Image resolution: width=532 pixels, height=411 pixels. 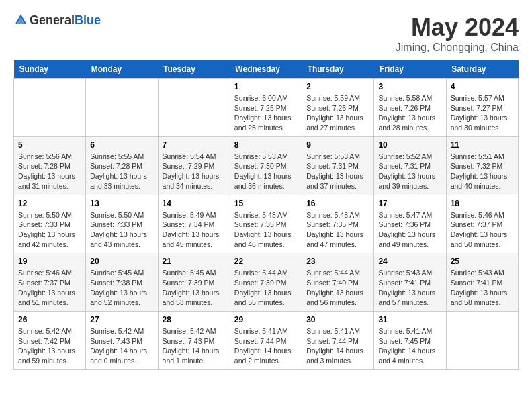 What do you see at coordinates (193, 165) in the screenshot?
I see `calendar-cell: 7Sunrise: 5:54 AMSunset: 7:29 PMDaylight…` at bounding box center [193, 165].